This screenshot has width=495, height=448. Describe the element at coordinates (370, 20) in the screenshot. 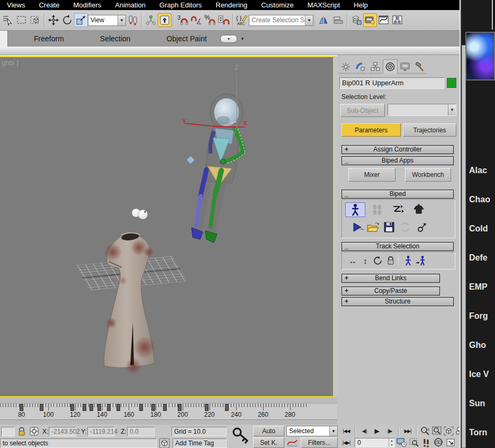

I see `graphite-ribbon-toggle-icon` at that location.